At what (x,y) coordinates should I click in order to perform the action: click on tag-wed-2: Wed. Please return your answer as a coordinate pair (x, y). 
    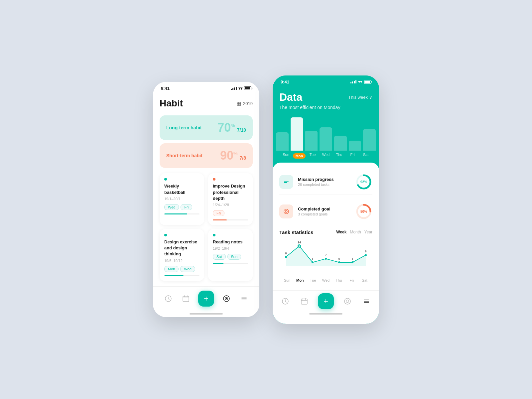
    Looking at the image, I should click on (188, 269).